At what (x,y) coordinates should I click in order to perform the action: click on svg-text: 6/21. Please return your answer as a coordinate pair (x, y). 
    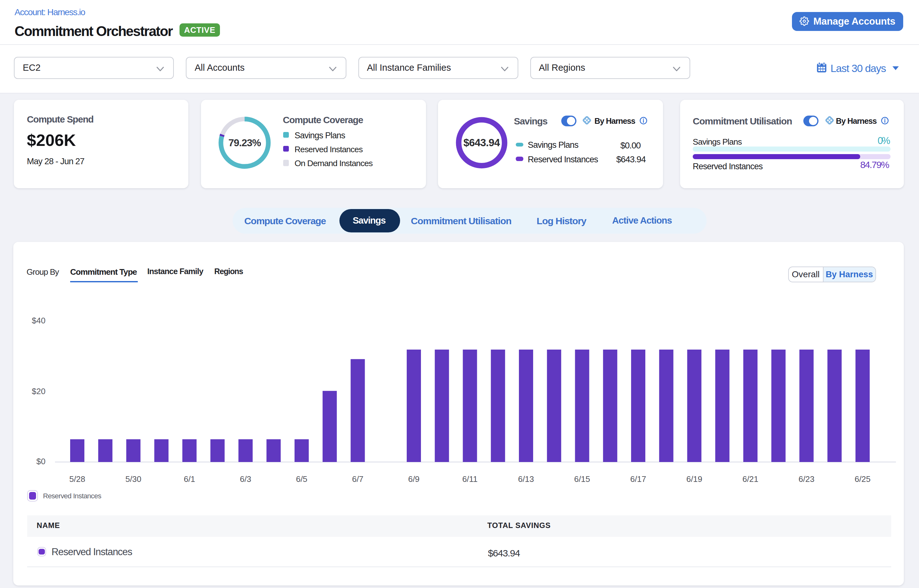
    Looking at the image, I should click on (750, 479).